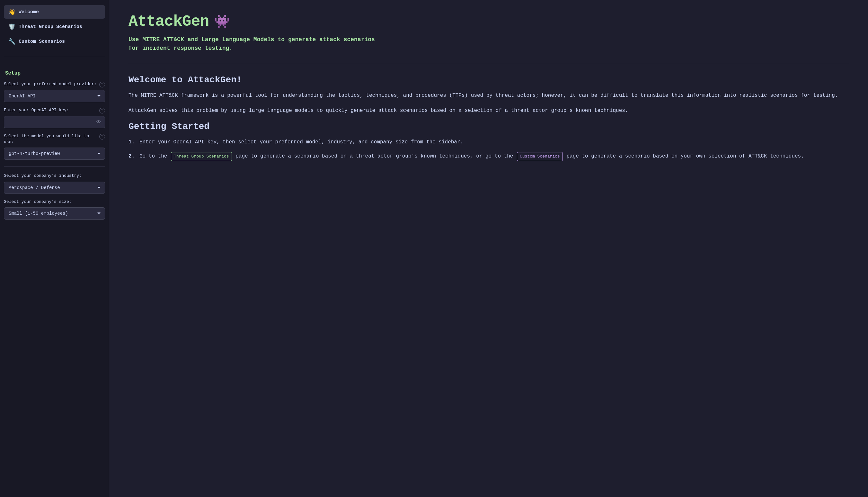  I want to click on steps-list: 1. Enter your OpenAI API key, then selec…, so click(488, 150).